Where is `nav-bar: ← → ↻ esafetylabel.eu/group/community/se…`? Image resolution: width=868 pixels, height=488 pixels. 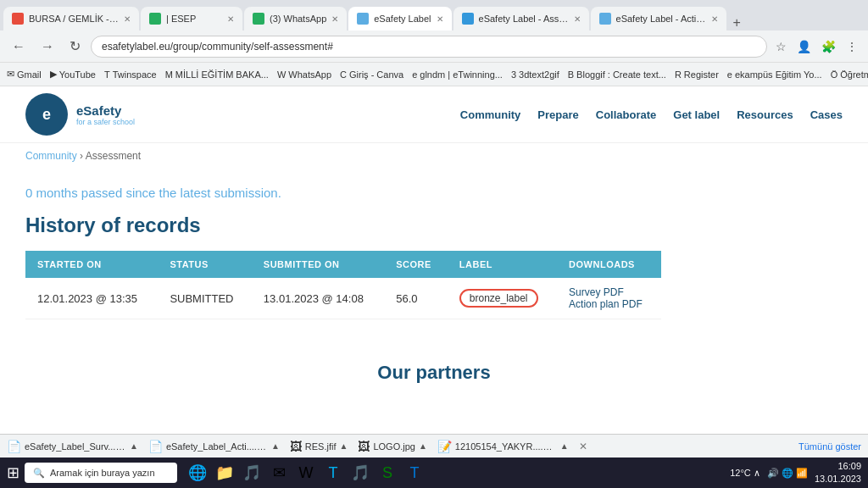 nav-bar: ← → ↻ esafetylabel.eu/group/community/se… is located at coordinates (434, 47).